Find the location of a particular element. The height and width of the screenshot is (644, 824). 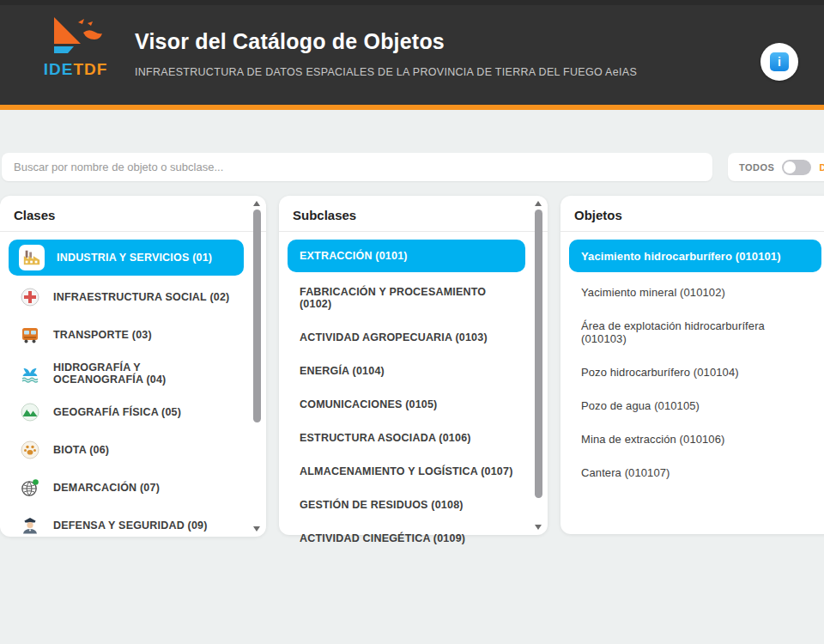

list-item-label: Yacimiento mineral (010102) is located at coordinates (653, 292).